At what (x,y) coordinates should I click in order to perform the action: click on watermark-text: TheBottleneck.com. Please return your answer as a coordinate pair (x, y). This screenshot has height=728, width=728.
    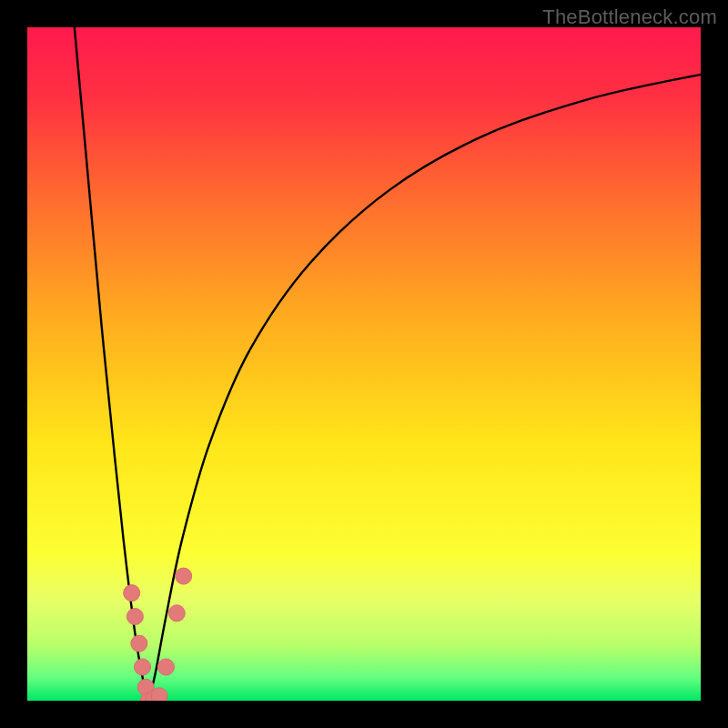
    Looking at the image, I should click on (630, 17).